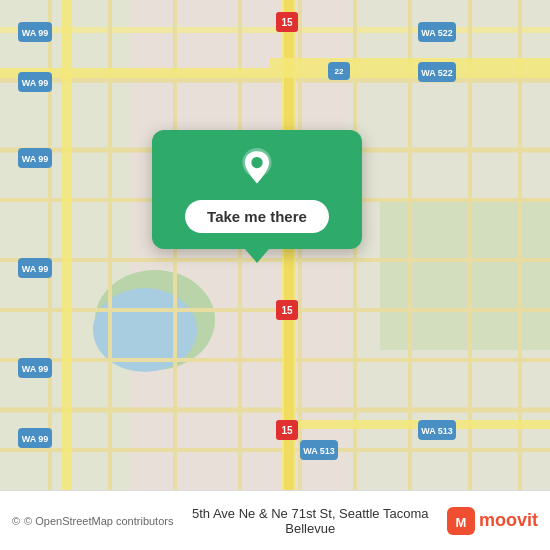  Describe the element at coordinates (492, 521) in the screenshot. I see `moovit-logo: M moovit` at that location.